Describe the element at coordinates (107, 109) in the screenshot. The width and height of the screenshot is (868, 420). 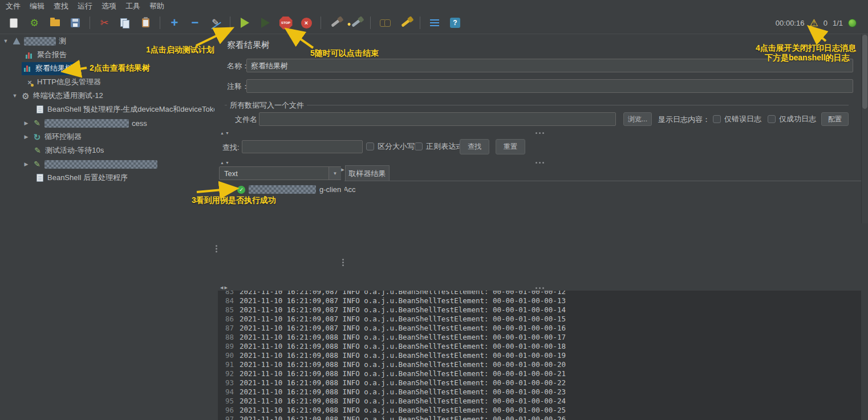
I see `tree-item-beanshell-preprocessor: BeanShell 预处理程序-生成deviceMac和deviceToken` at that location.